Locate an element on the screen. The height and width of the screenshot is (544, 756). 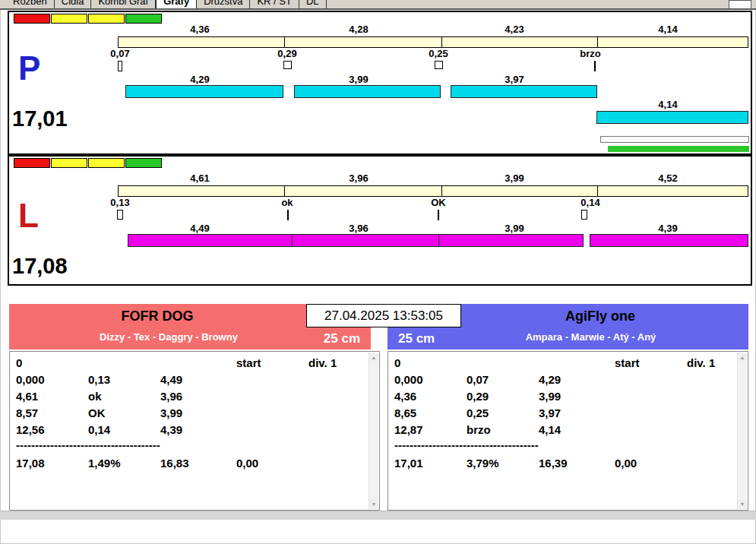
tab-dl: DL is located at coordinates (313, 5).